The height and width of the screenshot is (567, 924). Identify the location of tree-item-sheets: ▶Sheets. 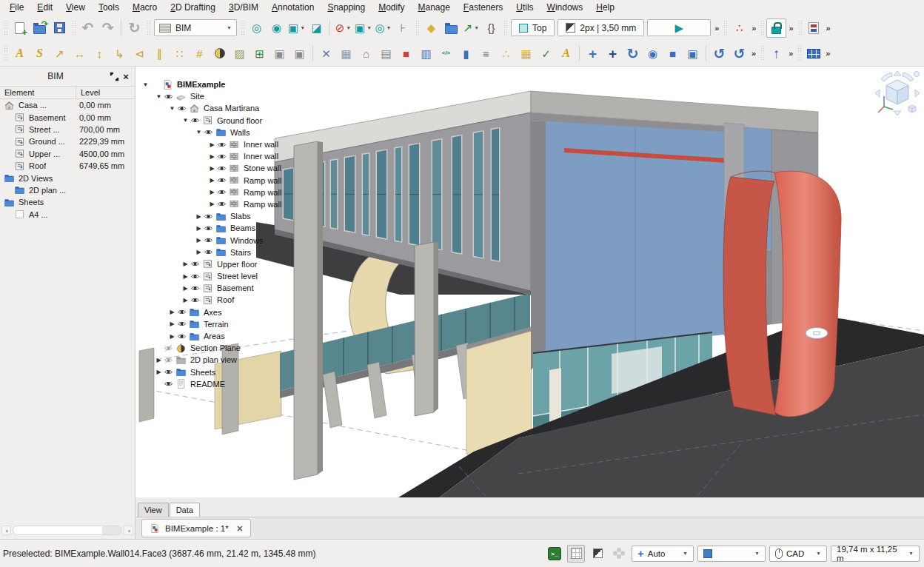
(211, 372).